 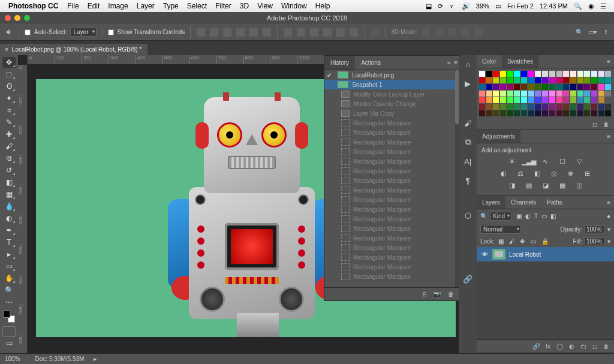 I want to click on lock-artboard-icon: ▭, so click(x=534, y=242).